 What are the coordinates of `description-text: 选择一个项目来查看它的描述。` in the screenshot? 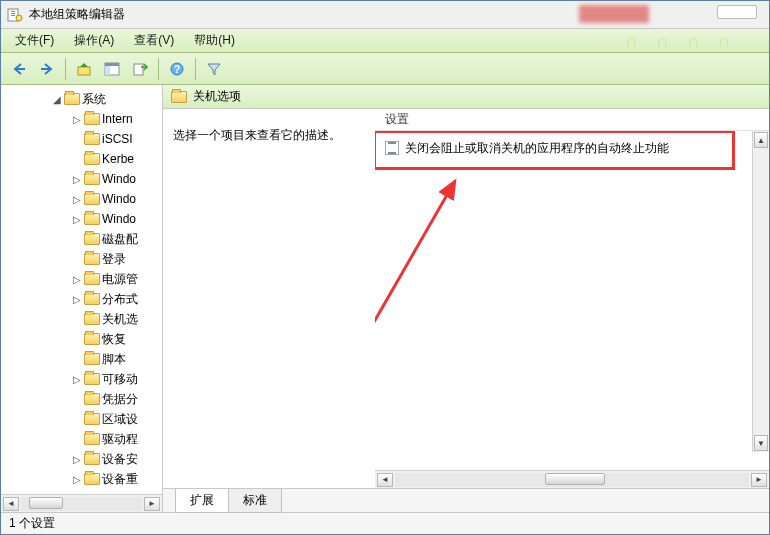 It's located at (268, 136).